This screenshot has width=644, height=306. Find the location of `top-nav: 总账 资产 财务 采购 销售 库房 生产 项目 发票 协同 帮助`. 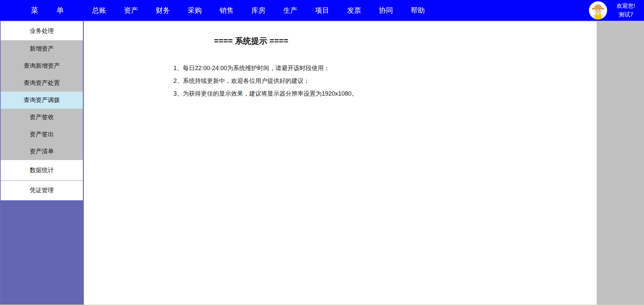

top-nav: 总账 资产 财务 采购 销售 库房 生产 项目 发票 协同 帮助 is located at coordinates (258, 10).